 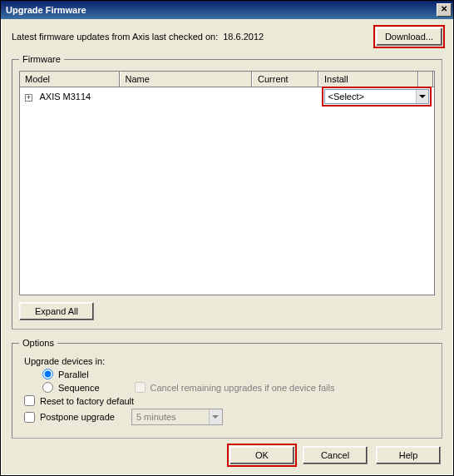 What do you see at coordinates (48, 388) in the screenshot?
I see `sequence-radio` at bounding box center [48, 388].